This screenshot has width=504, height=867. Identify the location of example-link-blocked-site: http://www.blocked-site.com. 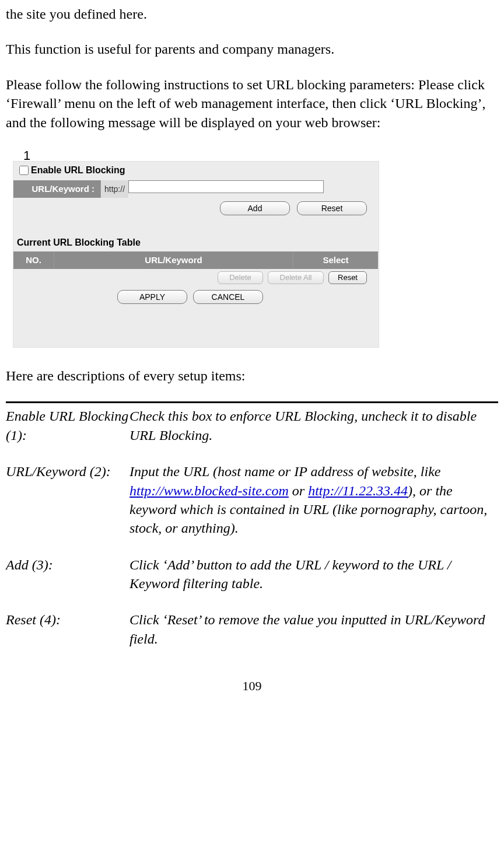
(209, 491).